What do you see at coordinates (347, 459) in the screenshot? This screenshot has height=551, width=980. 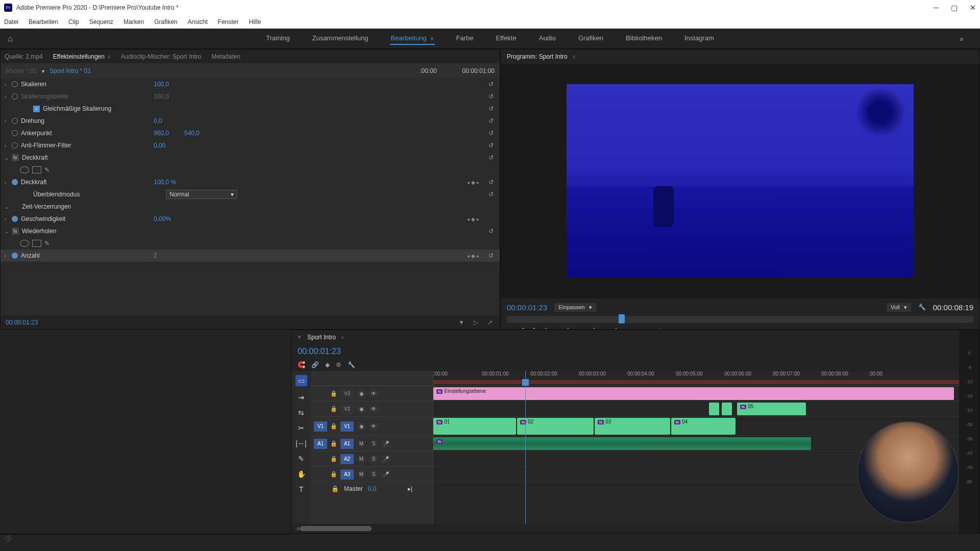 I see `target-a2: A2` at bounding box center [347, 459].